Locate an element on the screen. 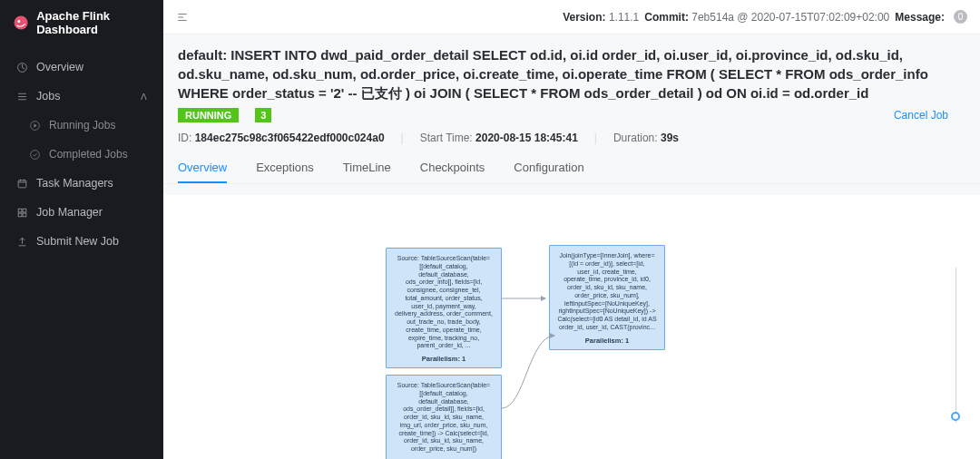 The height and width of the screenshot is (459, 980). sidebar-item-label: Overview is located at coordinates (60, 67).